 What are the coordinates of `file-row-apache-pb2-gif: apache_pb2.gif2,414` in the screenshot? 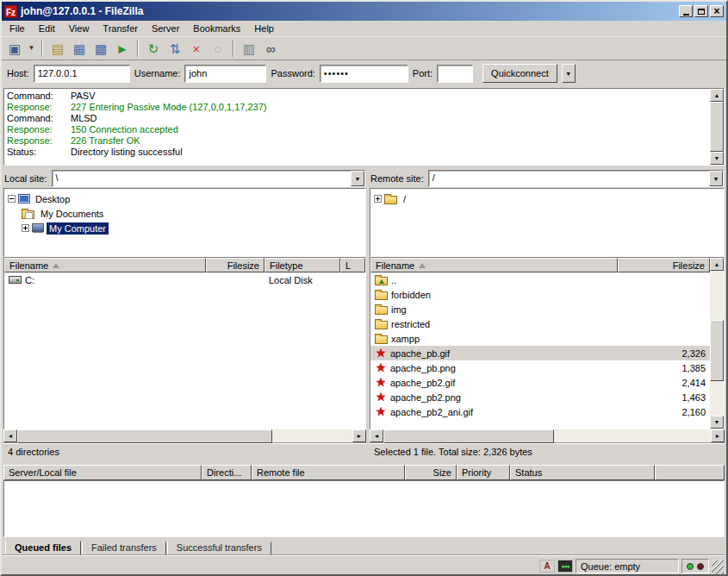 It's located at (540, 383).